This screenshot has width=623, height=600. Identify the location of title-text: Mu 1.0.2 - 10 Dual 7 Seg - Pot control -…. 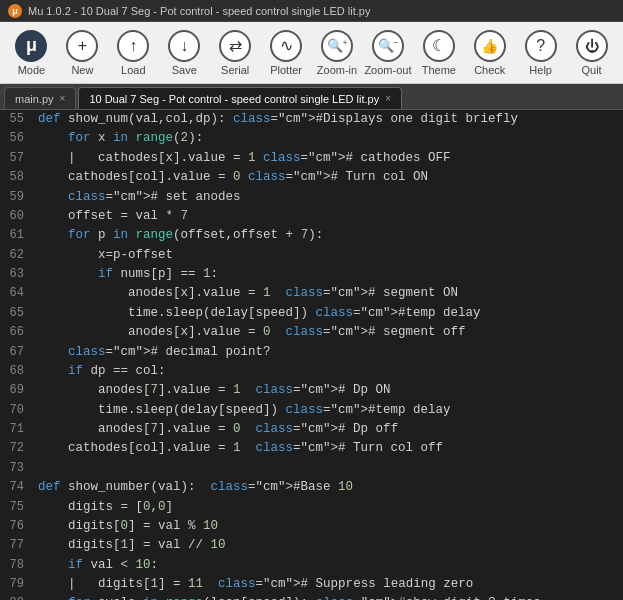
(199, 11).